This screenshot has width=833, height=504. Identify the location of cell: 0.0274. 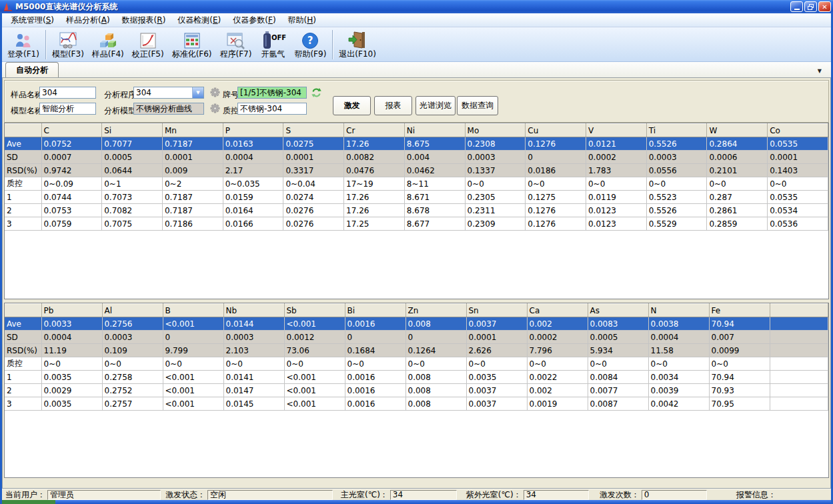
(313, 197).